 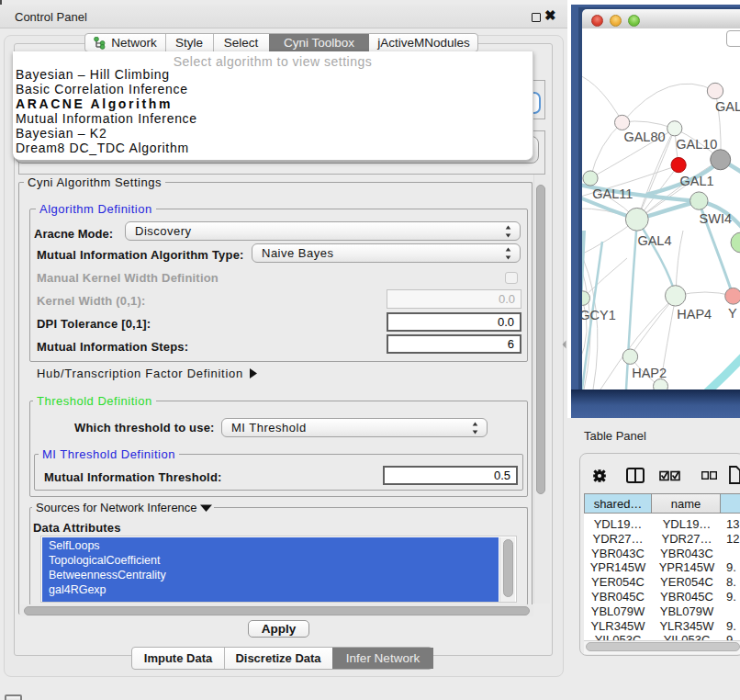 I want to click on svg-text: SWI4, so click(x=716, y=219).